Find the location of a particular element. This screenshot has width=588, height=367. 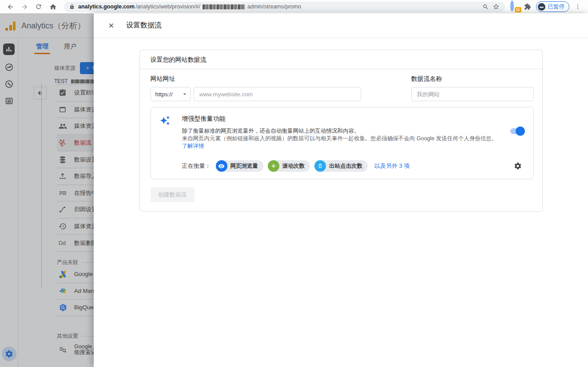

browser-forward-button is located at coordinates (24, 7).